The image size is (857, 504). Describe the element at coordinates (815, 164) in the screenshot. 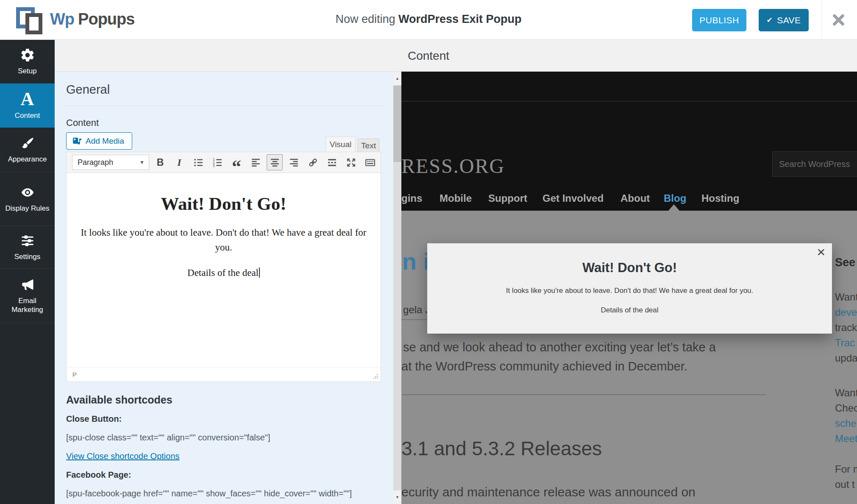

I see `site-search-box: Search WordPress` at that location.